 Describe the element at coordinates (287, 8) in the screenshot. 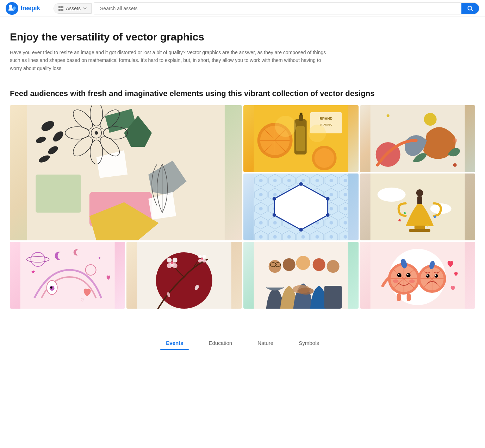

I see `search-container` at that location.